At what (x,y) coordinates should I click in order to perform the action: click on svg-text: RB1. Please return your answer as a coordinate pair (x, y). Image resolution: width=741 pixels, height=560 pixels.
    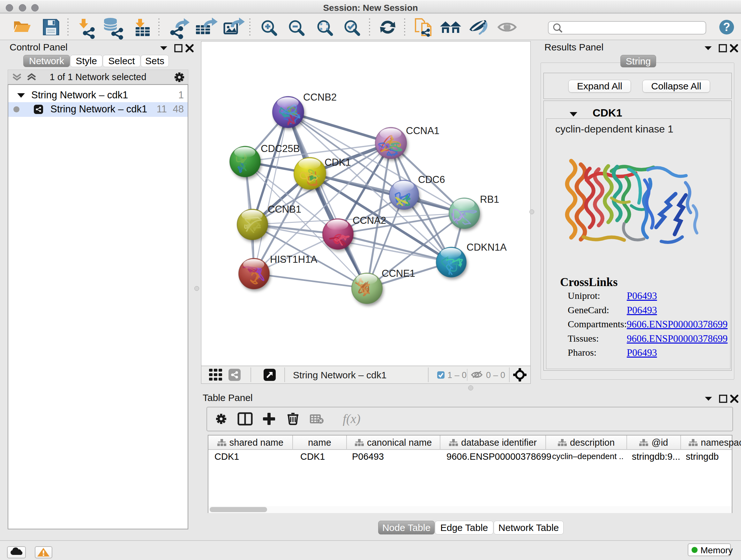
    Looking at the image, I should click on (490, 199).